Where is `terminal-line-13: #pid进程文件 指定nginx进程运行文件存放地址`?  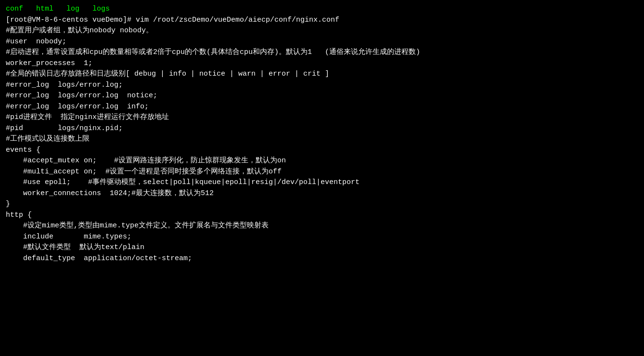
terminal-line-13: #pid进程文件 指定nginx进程运行文件存放地址 is located at coordinates (322, 118).